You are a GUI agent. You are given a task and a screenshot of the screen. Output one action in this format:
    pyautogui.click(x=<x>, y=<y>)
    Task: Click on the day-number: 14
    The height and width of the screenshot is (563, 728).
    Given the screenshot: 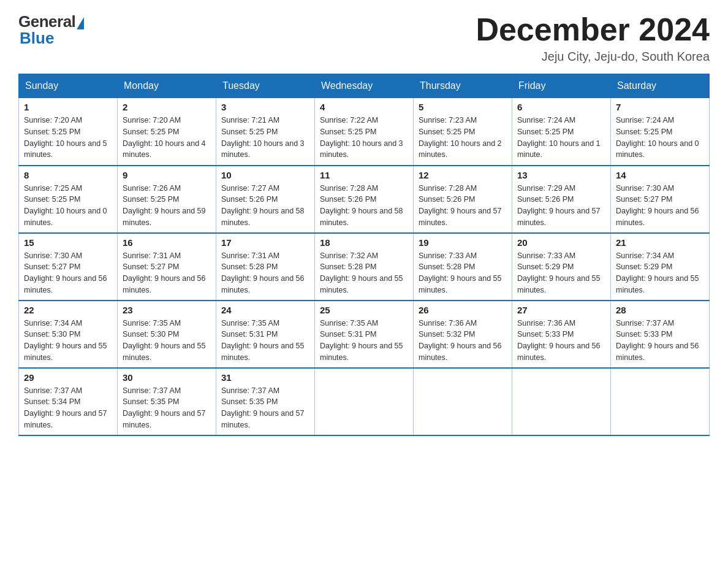 What is the action you would take?
    pyautogui.click(x=660, y=175)
    